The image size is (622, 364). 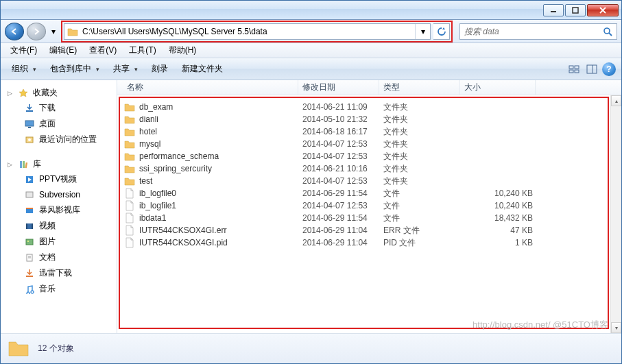 What do you see at coordinates (603, 10) in the screenshot?
I see `close-button` at bounding box center [603, 10].